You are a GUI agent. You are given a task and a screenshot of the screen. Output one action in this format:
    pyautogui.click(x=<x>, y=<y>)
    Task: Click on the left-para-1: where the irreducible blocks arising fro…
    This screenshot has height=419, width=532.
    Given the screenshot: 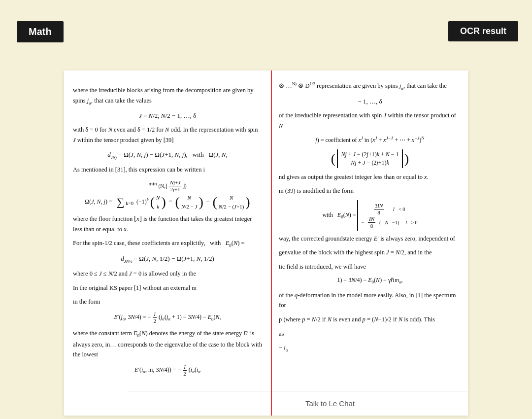 What is the action you would take?
    pyautogui.click(x=167, y=96)
    